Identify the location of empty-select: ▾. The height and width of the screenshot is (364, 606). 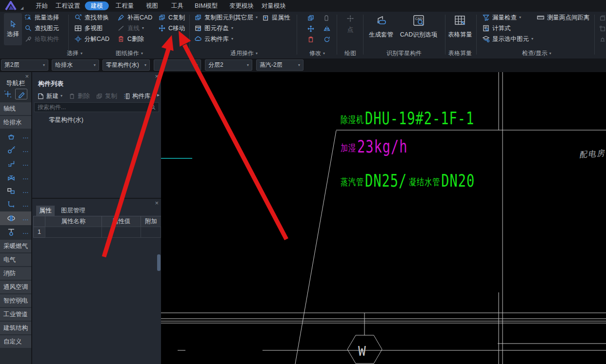
(178, 65).